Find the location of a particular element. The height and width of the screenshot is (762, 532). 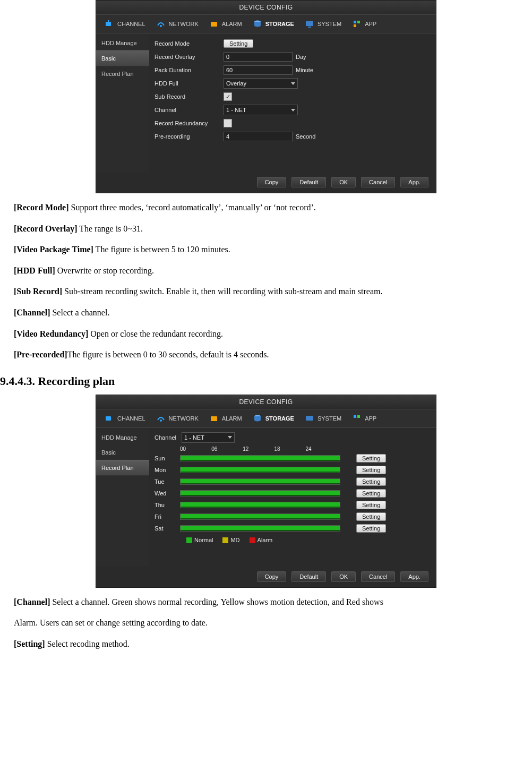

tab-label: APP is located at coordinates (371, 418).